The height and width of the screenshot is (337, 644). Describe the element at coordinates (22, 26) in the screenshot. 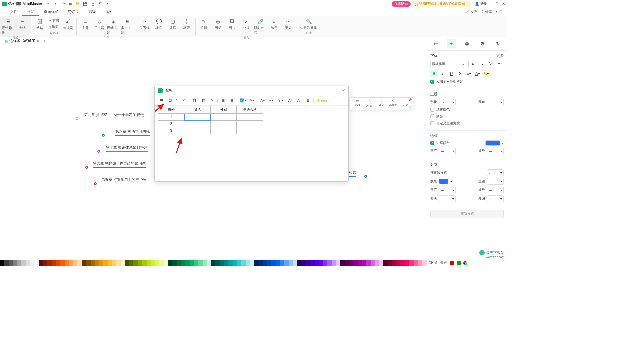

I see `mode-outline-button: ≣大纲` at that location.